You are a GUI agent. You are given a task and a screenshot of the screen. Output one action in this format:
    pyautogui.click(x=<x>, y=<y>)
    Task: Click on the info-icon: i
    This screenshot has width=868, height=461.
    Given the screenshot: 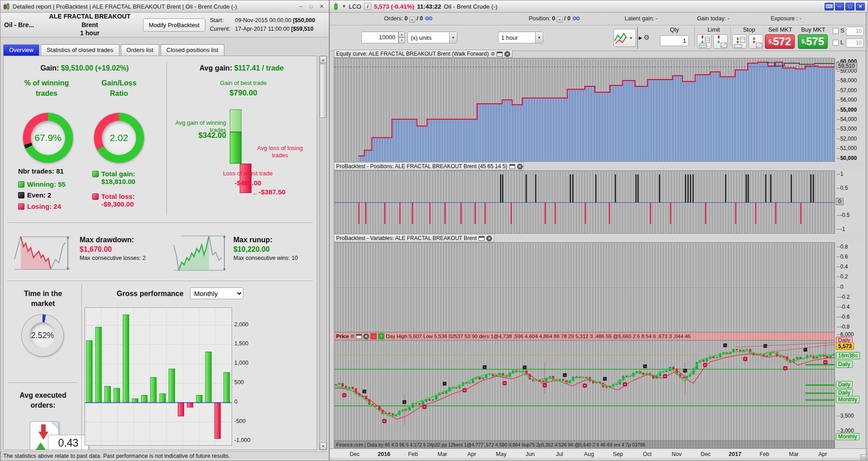 What is the action you would take?
    pyautogui.click(x=368, y=6)
    